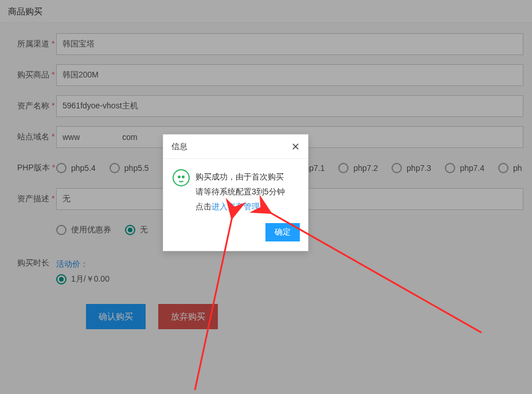 Image resolution: width=532 pixels, height=394 pixels. I want to click on modal-line-2: 请等待系统配置3到5分钟, so click(240, 192).